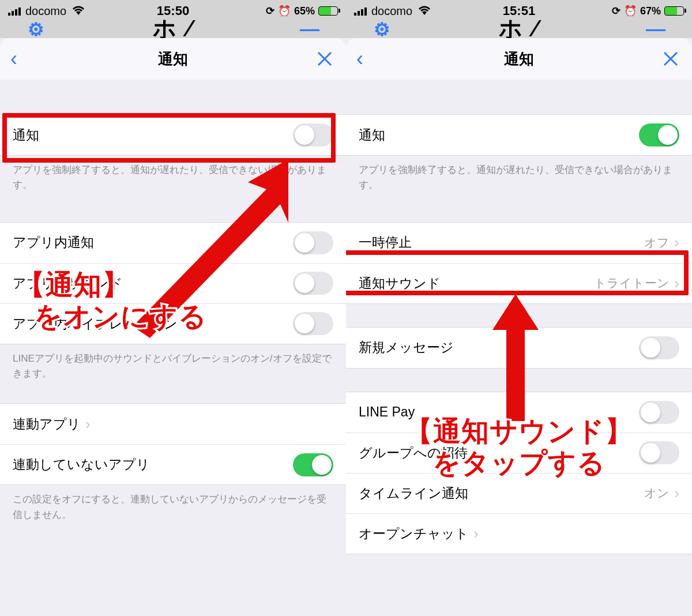  Describe the element at coordinates (173, 464) in the screenshot. I see `row-unlinked-apps: 連動していないアプリ` at that location.